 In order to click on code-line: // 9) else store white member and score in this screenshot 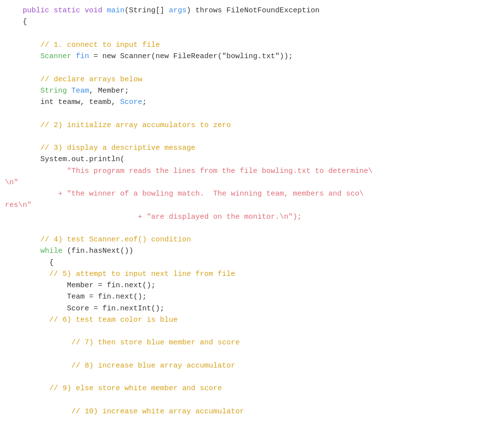, I will do `click(252, 388)`.